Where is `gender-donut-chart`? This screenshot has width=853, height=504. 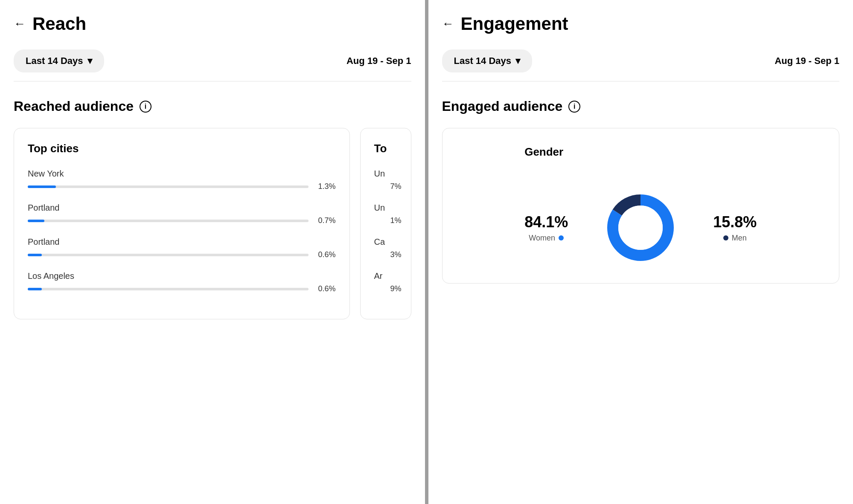
gender-donut-chart is located at coordinates (640, 228).